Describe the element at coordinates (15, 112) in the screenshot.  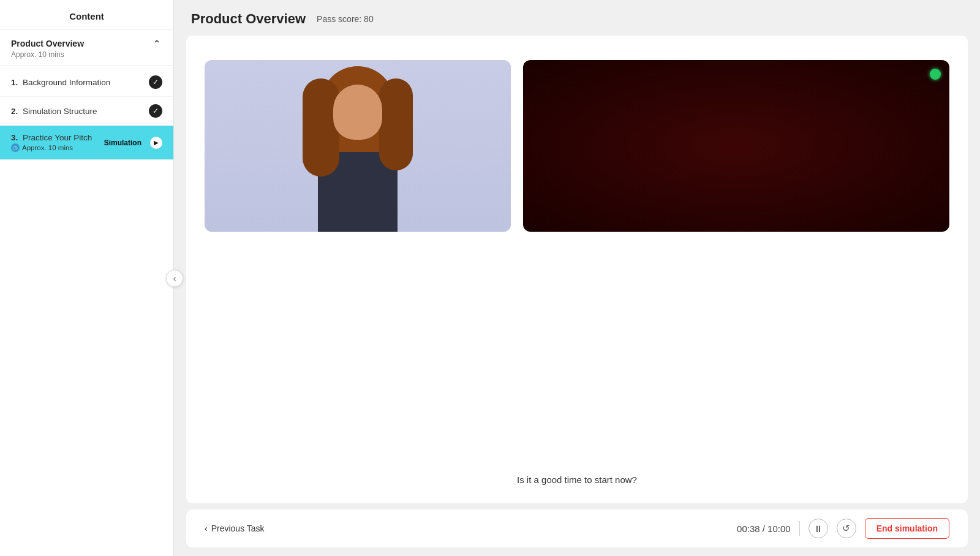
I see `item-2-number: 2.` at that location.